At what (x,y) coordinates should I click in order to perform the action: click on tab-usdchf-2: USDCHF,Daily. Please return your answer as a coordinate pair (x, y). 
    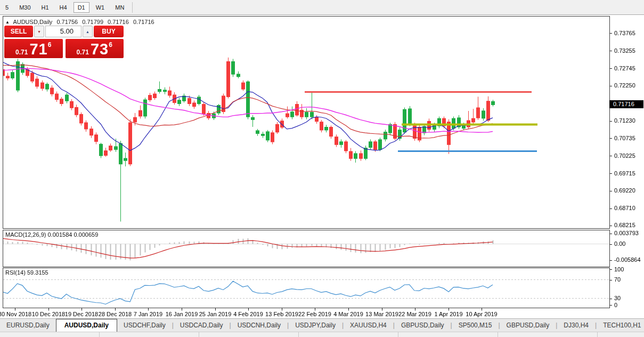
    Looking at the image, I should click on (145, 325).